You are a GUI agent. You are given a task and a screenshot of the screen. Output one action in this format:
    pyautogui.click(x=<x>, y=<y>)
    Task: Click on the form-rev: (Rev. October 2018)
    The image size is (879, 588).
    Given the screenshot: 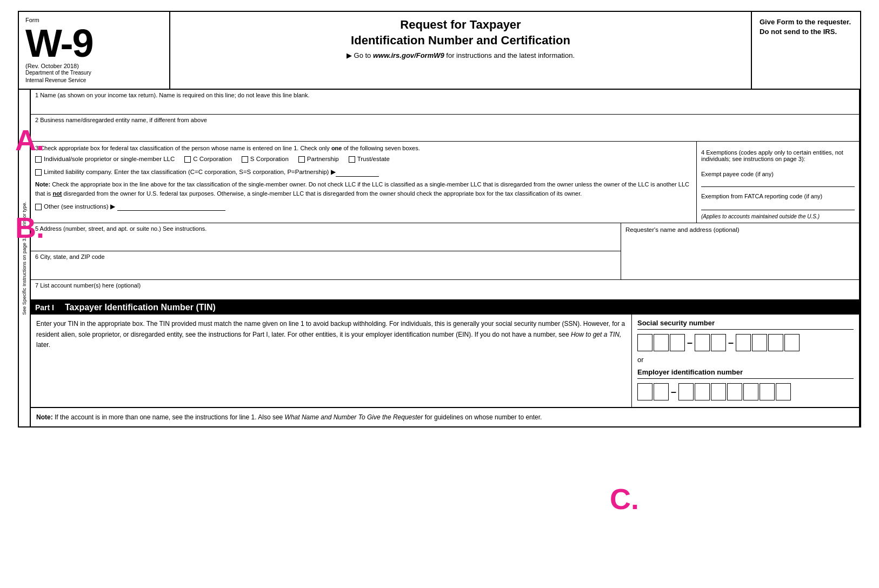 What is the action you would take?
    pyautogui.click(x=94, y=66)
    